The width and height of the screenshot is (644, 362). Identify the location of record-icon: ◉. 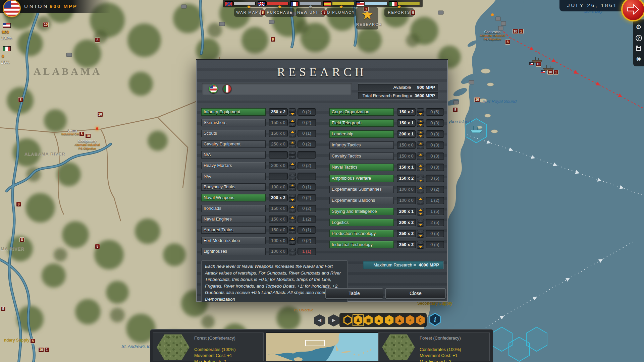
(639, 59).